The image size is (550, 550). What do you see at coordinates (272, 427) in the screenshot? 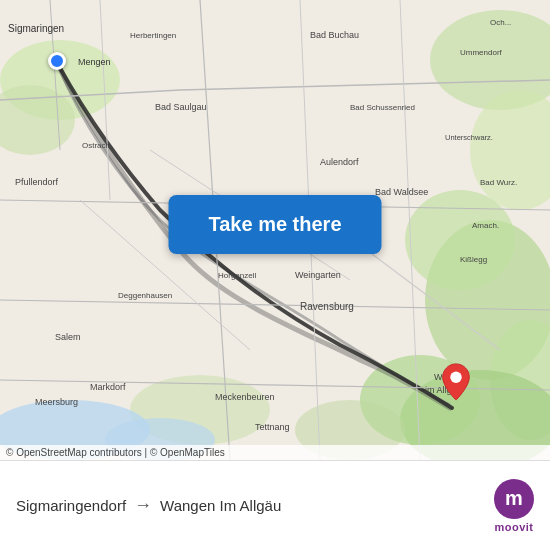
I see `svg-text: Tettnang` at bounding box center [272, 427].